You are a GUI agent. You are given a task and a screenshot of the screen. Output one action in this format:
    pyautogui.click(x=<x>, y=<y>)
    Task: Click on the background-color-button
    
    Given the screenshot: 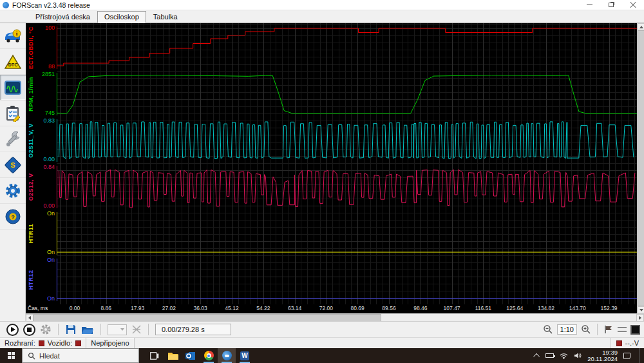 What is the action you would take?
    pyautogui.click(x=635, y=330)
    